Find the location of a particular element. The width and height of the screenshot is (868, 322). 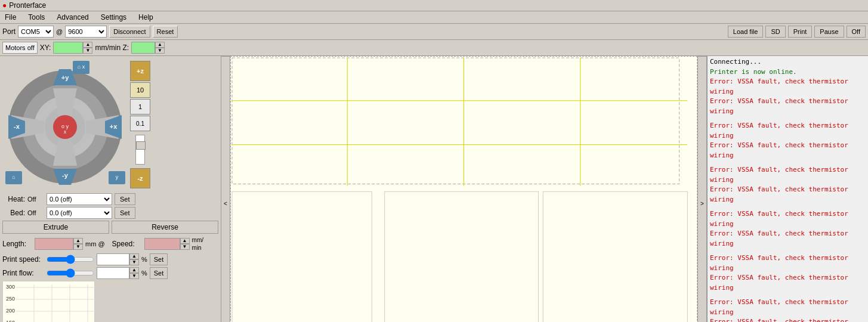

console-line: Connecting... is located at coordinates (787, 62).